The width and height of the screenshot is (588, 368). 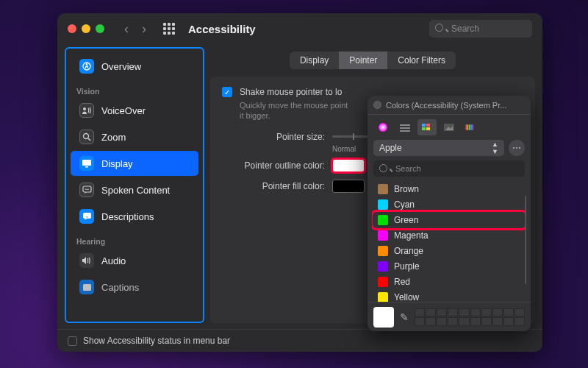 I want to click on sidebar-item-voiceover: VoiceOver, so click(x=135, y=110).